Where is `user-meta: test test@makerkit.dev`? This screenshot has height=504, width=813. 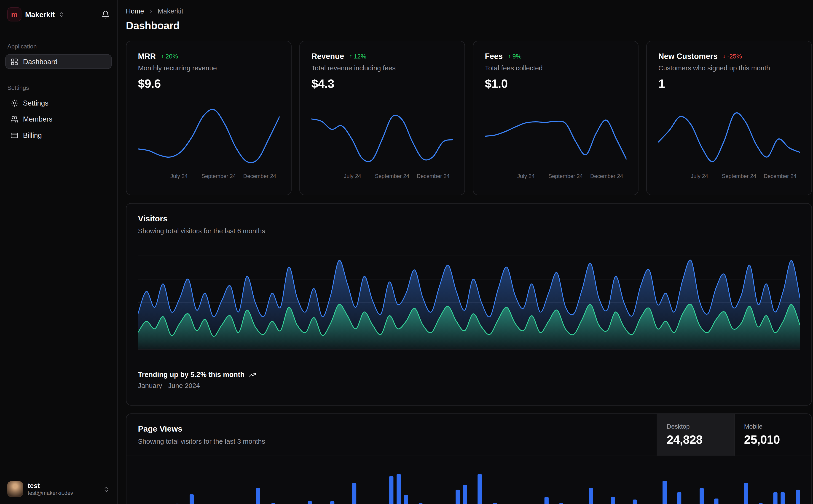
user-meta: test test@makerkit.dev is located at coordinates (50, 489).